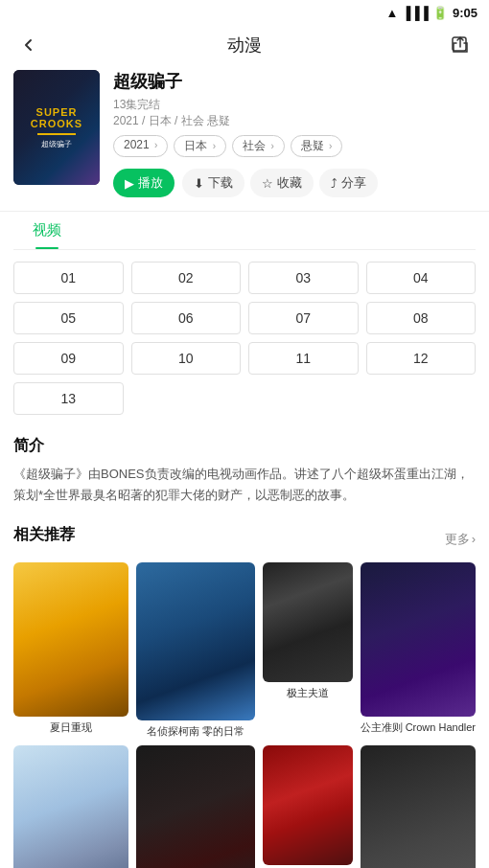 The width and height of the screenshot is (489, 868). I want to click on rec-item-6: 进击的巨人 最终季 Part.2, so click(196, 807).